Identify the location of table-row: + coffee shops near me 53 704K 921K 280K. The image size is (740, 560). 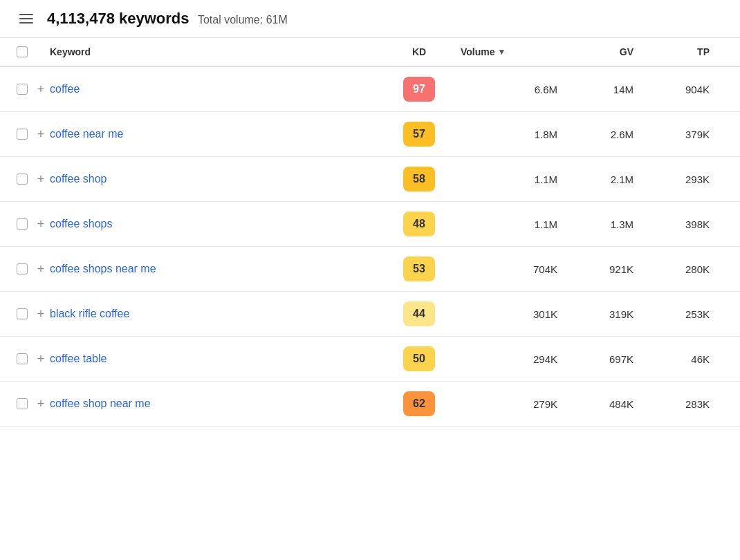
(370, 270).